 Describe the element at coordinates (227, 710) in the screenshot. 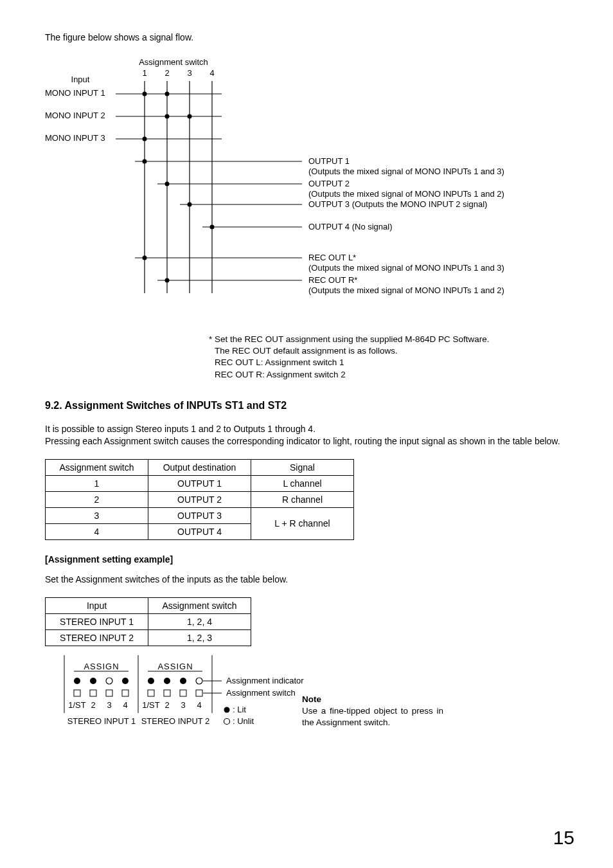

I see `legend-lit-icon` at that location.